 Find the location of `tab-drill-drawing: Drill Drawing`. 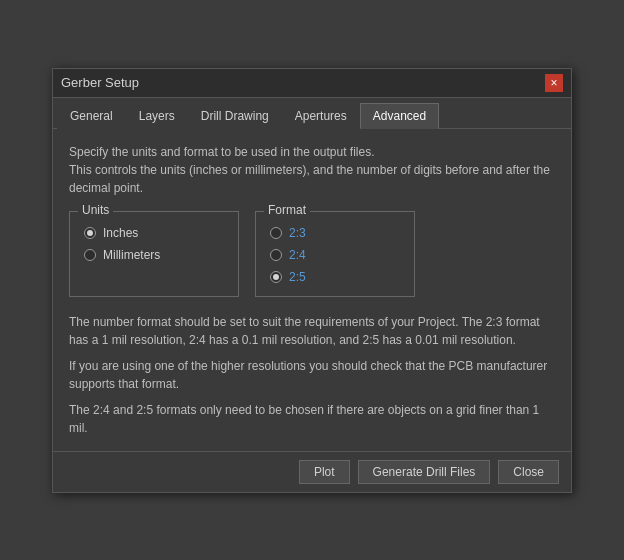

tab-drill-drawing: Drill Drawing is located at coordinates (235, 116).